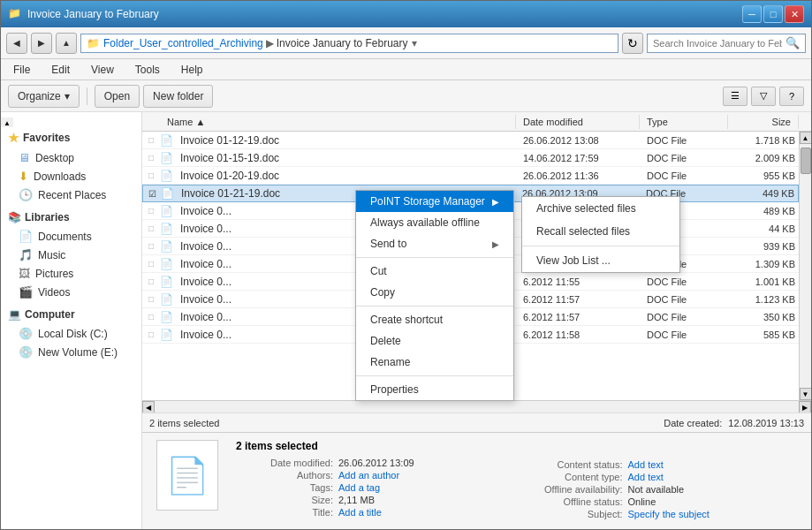 Image resolution: width=812 pixels, height=530 pixels. I want to click on detail-oa-value: Not available, so click(656, 489).